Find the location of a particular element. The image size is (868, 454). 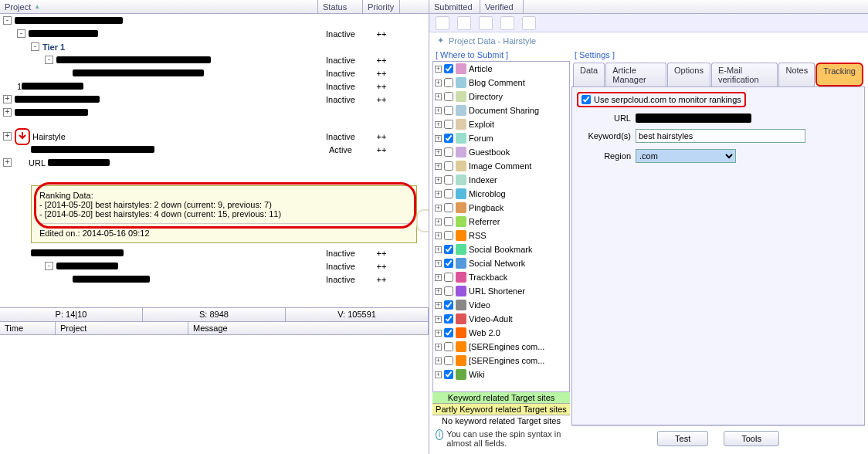

tools-button: Tools is located at coordinates (751, 439).